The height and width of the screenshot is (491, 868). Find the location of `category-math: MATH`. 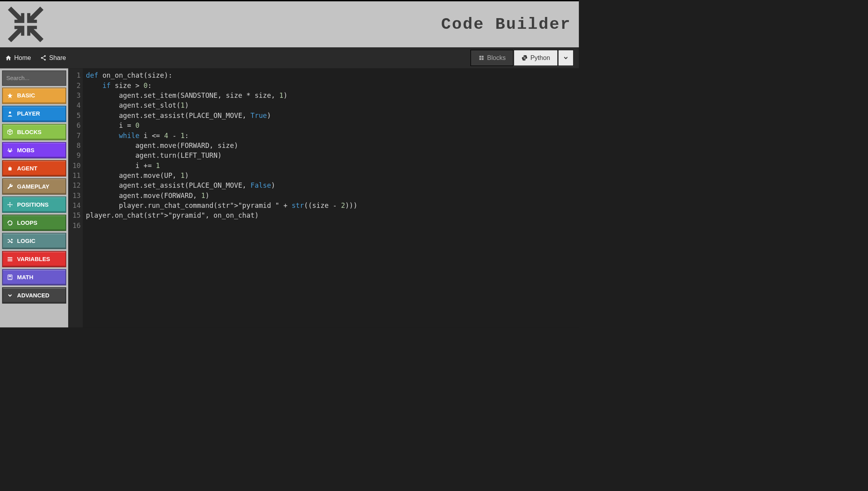

category-math: MATH is located at coordinates (34, 277).